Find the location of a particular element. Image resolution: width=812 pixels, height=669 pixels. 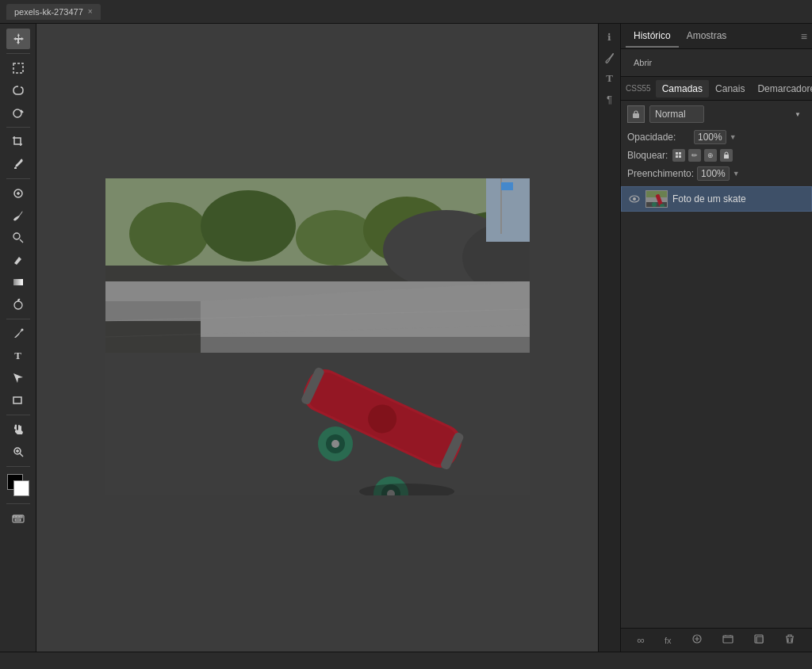

lock-label: Bloquear: is located at coordinates (647, 155).